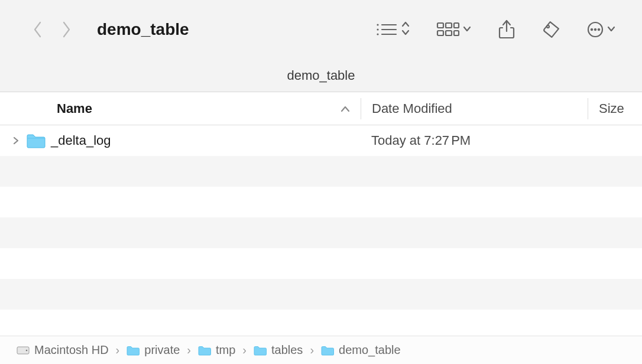 This screenshot has width=642, height=364. Describe the element at coordinates (611, 109) in the screenshot. I see `column-header-size-label: Size` at that location.